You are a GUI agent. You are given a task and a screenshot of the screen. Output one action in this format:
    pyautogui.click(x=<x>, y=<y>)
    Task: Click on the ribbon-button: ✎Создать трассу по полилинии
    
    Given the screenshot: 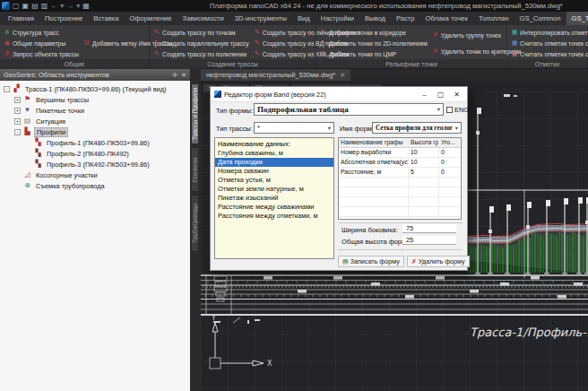 What is the action you would take?
    pyautogui.click(x=201, y=54)
    